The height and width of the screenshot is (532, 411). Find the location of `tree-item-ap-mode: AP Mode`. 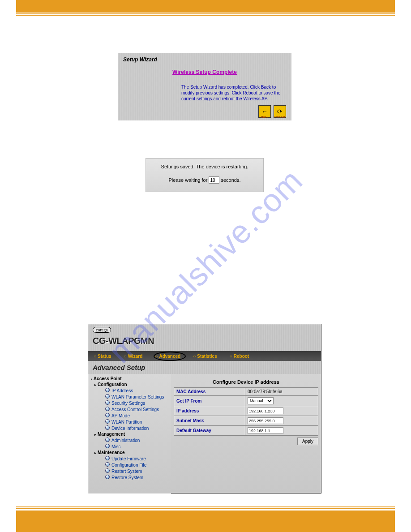

tree-item-ap-mode: AP Mode is located at coordinates (131, 416).